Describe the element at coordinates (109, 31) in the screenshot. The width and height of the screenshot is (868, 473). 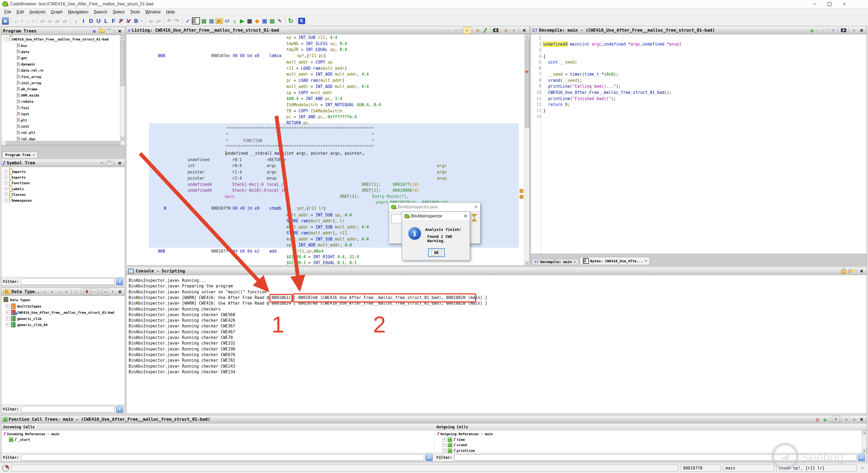
I see `import-tree-icon` at that location.